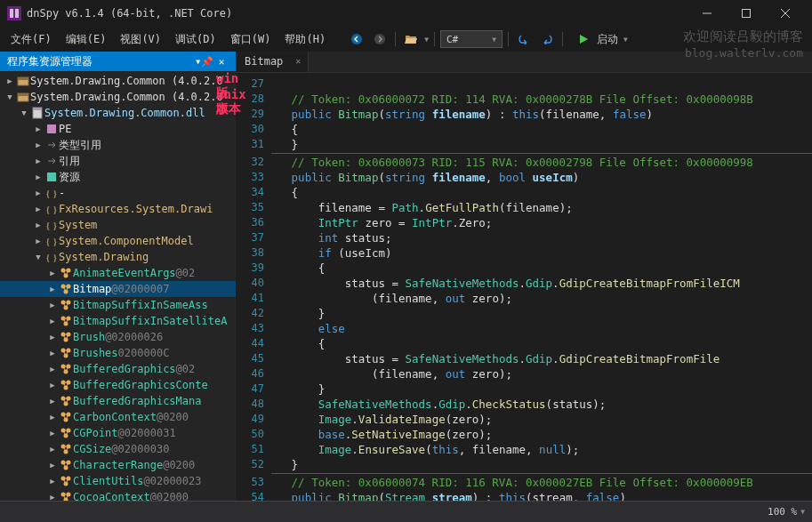 The height and width of the screenshot is (522, 812). I want to click on tree-node: ▶BitmapSuffixInSameAss, so click(117, 305).